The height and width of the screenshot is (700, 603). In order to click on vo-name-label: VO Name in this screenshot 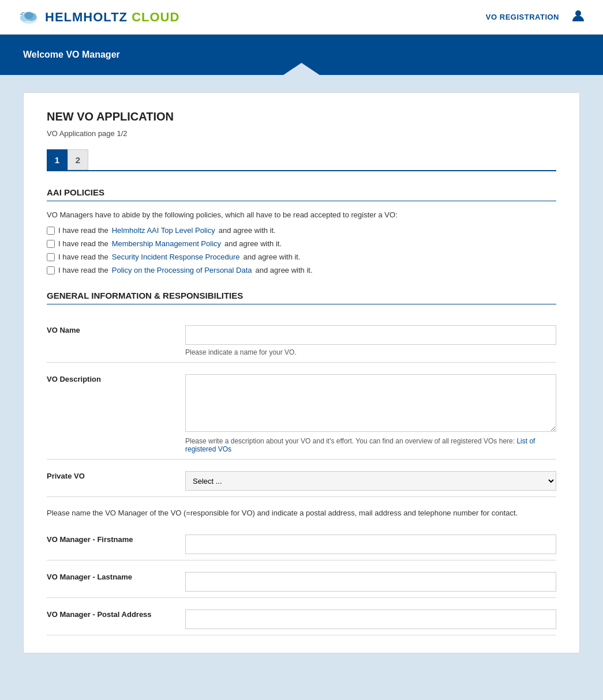, I will do `click(63, 329)`.